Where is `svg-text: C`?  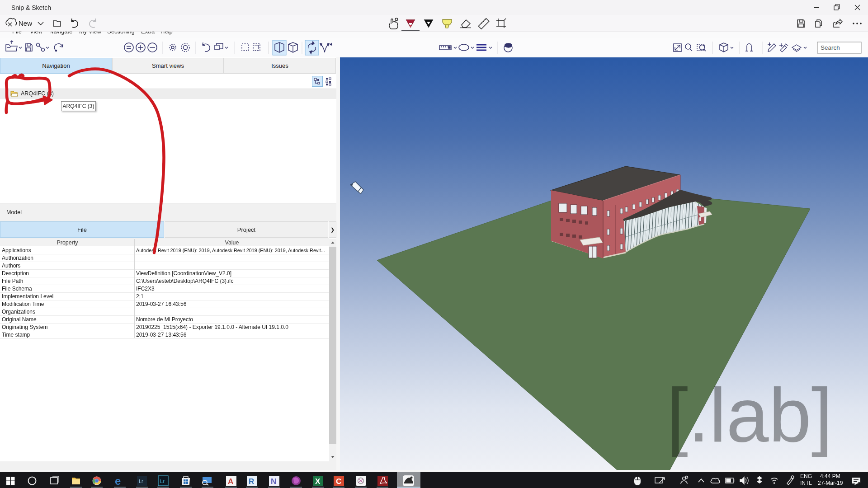
svg-text: C is located at coordinates (339, 482).